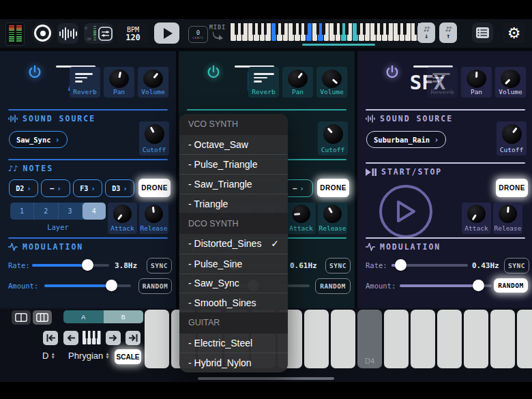 Image resolution: width=532 pixels, height=399 pixels. Describe the element at coordinates (507, 218) in the screenshot. I see `channel-sfx-release-knob: Release` at that location.